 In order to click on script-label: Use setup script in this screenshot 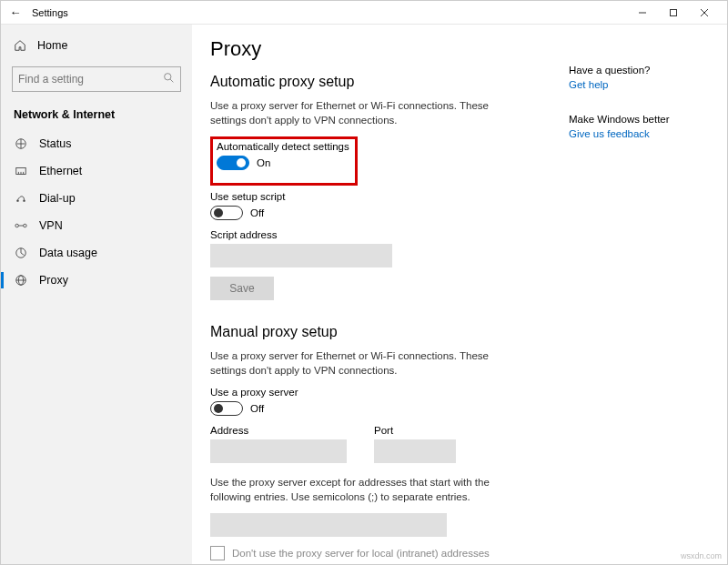, I will do `click(460, 197)`.